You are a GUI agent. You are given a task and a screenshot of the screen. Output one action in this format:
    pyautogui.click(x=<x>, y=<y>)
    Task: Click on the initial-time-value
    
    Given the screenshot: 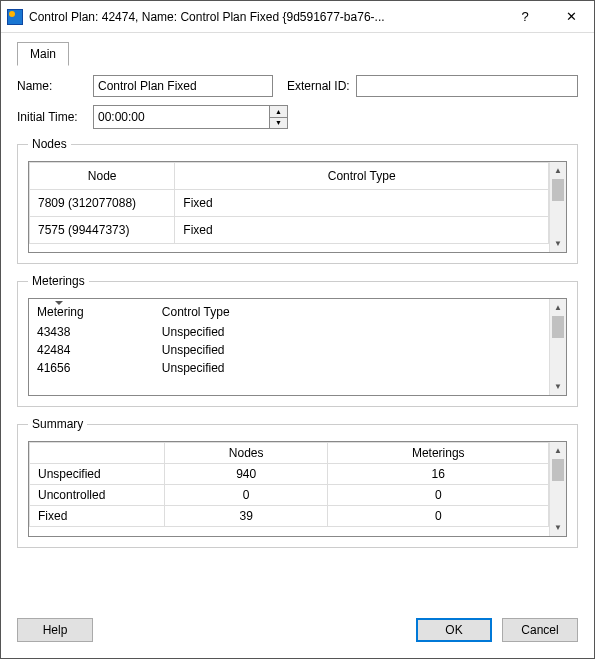 What is the action you would take?
    pyautogui.click(x=182, y=117)
    